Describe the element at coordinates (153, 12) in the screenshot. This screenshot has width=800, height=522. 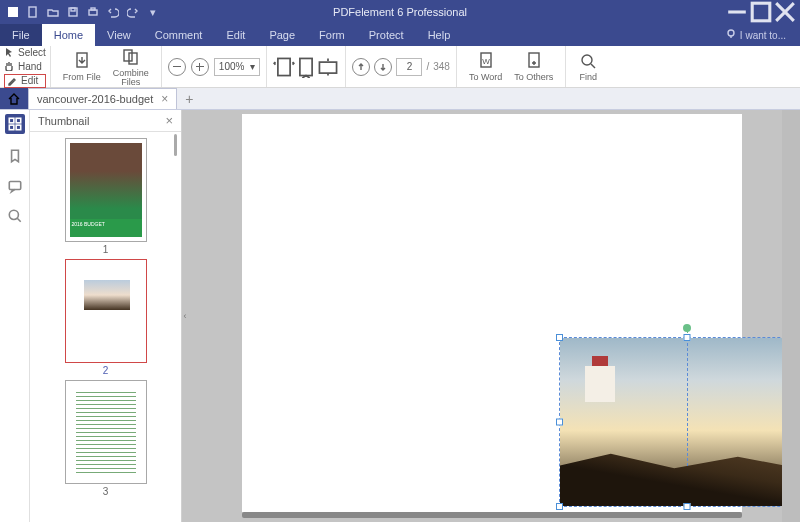
I see `qat-dropdown-icon: ▾` at that location.